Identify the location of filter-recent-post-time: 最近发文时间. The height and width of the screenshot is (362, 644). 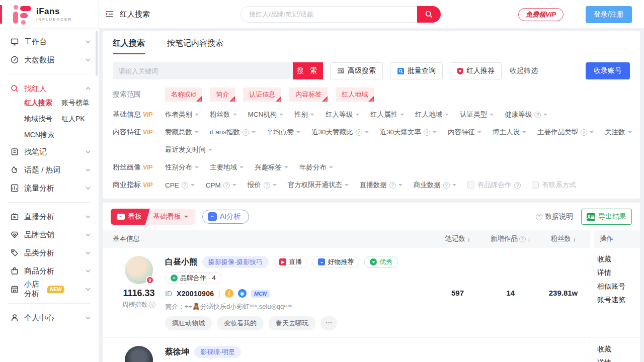
(189, 150).